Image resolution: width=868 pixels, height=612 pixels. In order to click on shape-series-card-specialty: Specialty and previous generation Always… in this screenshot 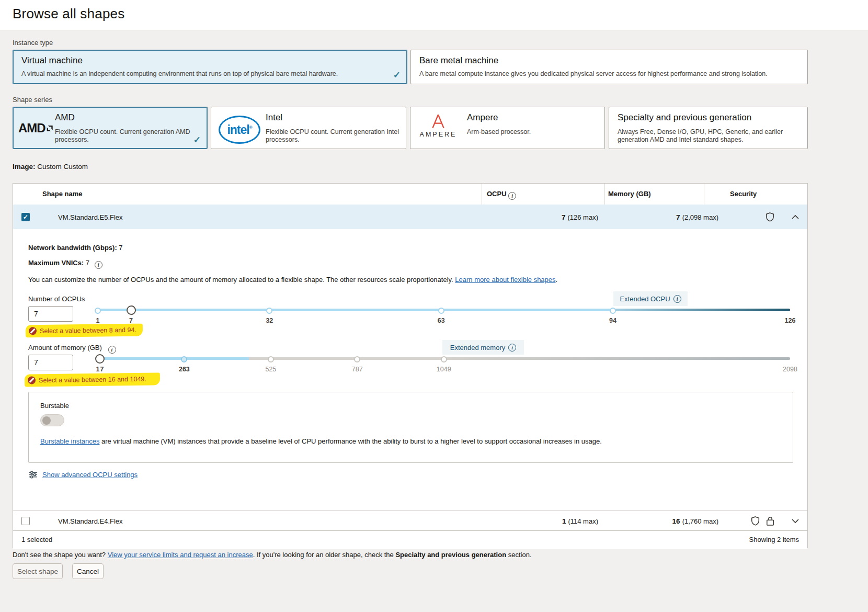, I will do `click(708, 128)`.